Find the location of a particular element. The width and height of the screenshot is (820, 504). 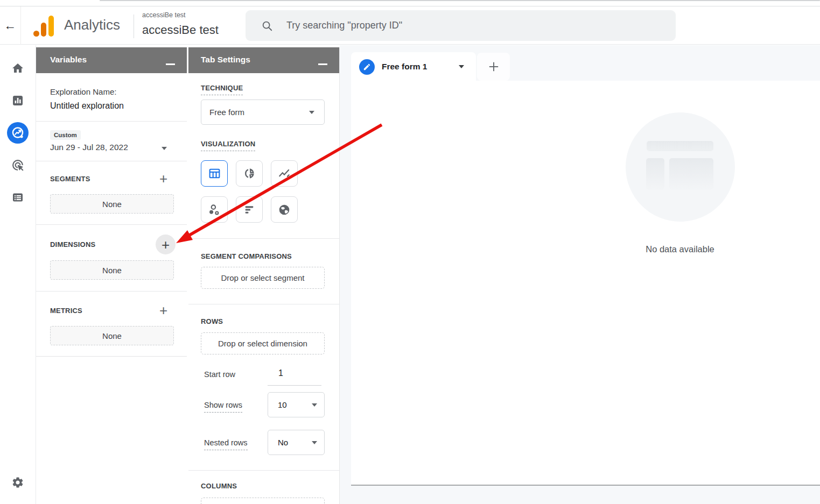

tab-label: Free form 1 is located at coordinates (404, 67).